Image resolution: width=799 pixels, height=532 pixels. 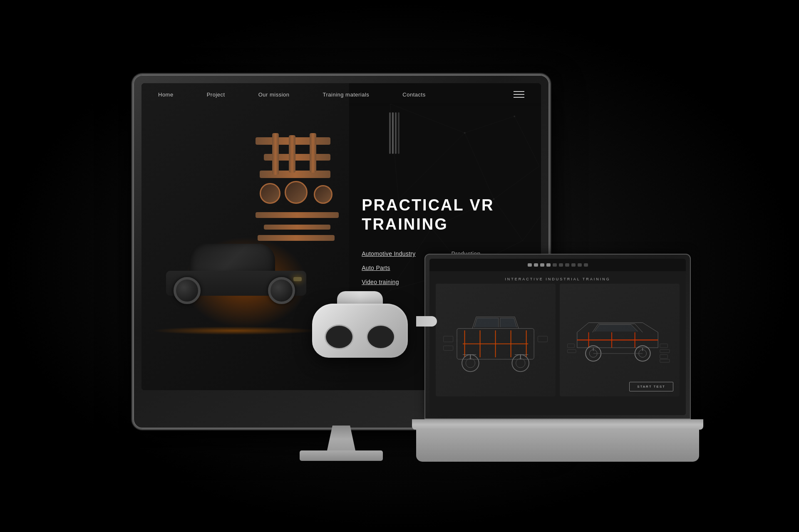 What do you see at coordinates (558, 445) in the screenshot?
I see `laptop-keyboard-area` at bounding box center [558, 445].